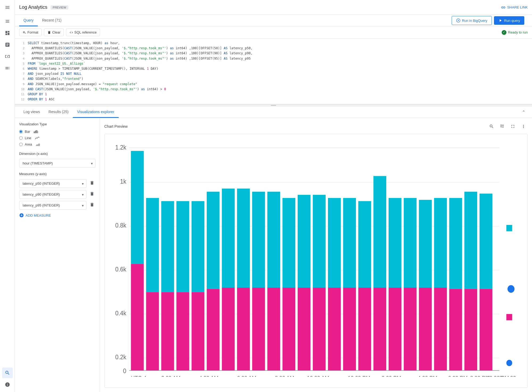 This screenshot has width=532, height=392. Describe the element at coordinates (123, 181) in the screenshot. I see `svg-text: 1k` at that location.